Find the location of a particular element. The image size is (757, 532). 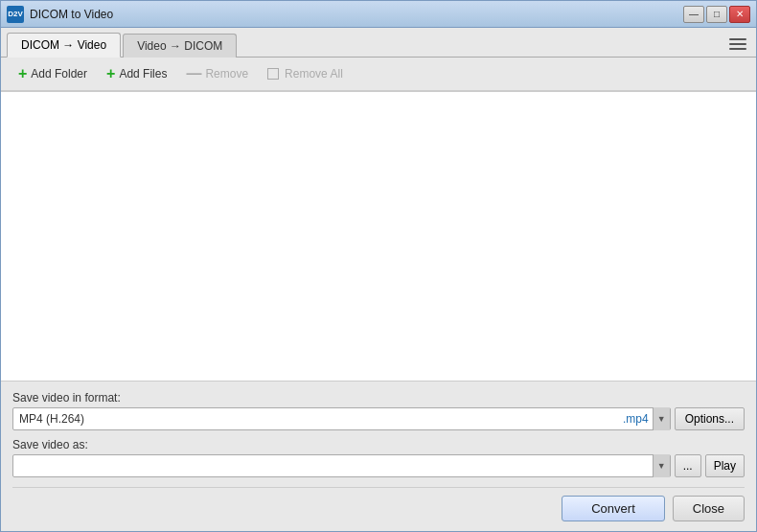

format-select-wrapper: MP4 (H.264) .mp4 ▼ is located at coordinates (341, 419).